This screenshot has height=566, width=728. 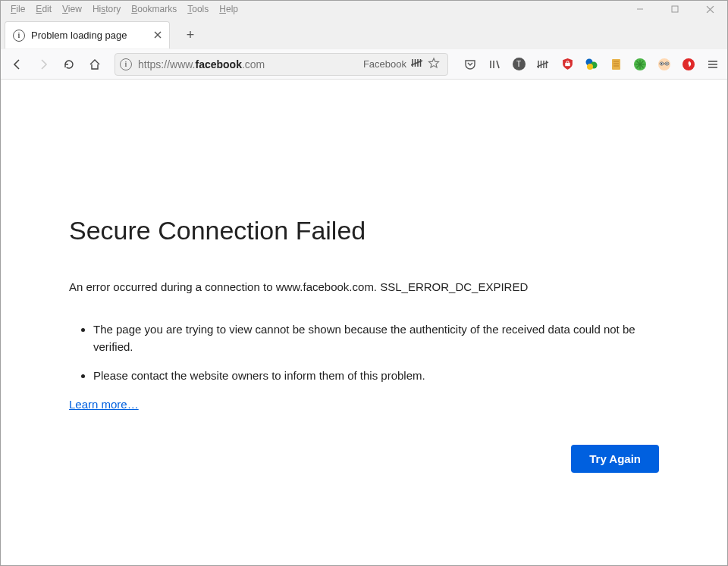 I want to click on ext-face-icon, so click(x=664, y=64).